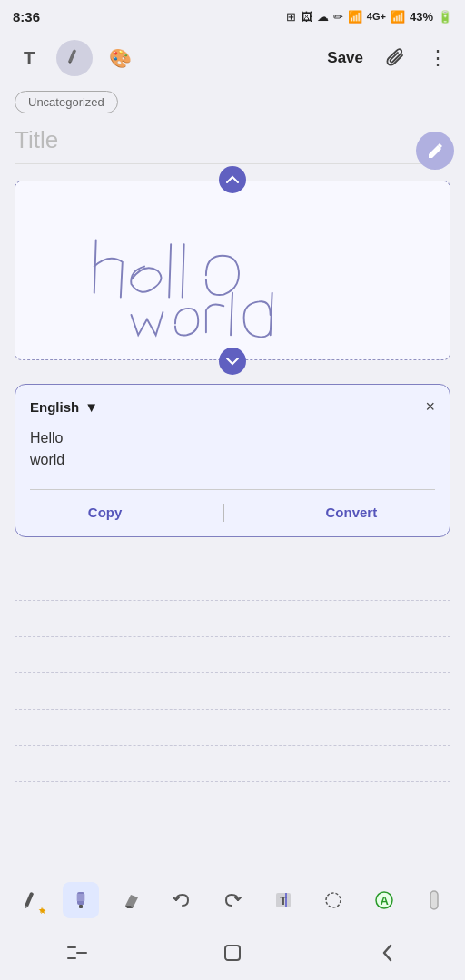 This screenshot has height=980, width=465. I want to click on redo-button, so click(232, 900).